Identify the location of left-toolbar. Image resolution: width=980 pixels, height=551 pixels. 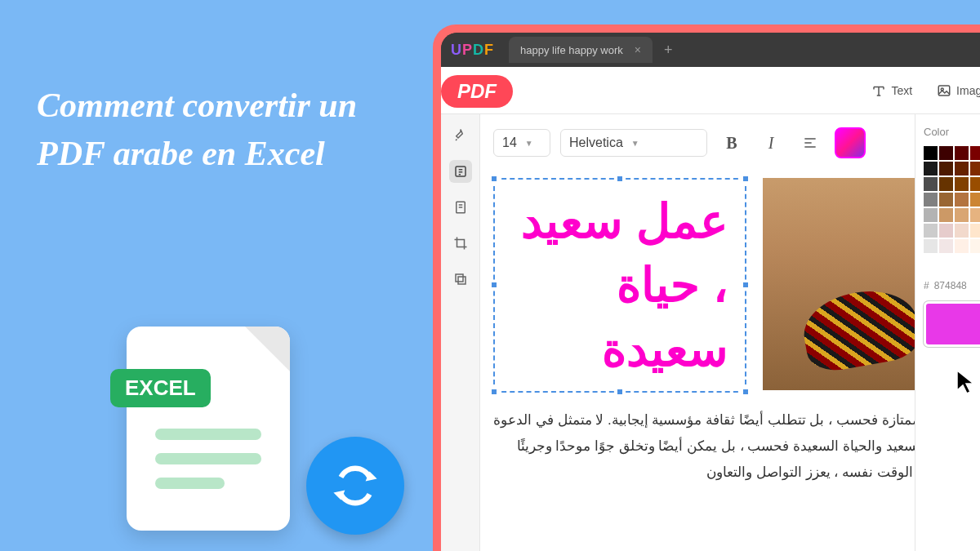
(461, 333).